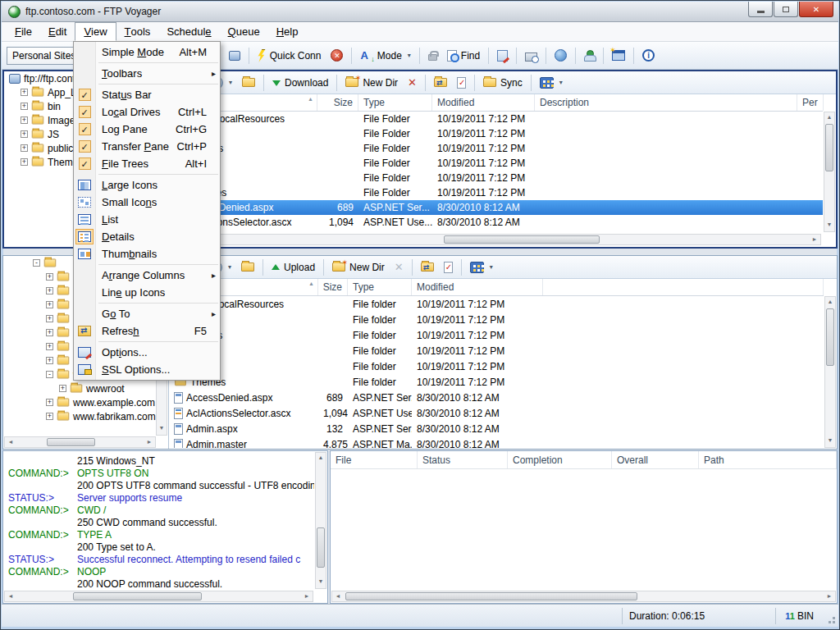  What do you see at coordinates (482, 267) in the screenshot?
I see `local-views-button: ▾` at bounding box center [482, 267].